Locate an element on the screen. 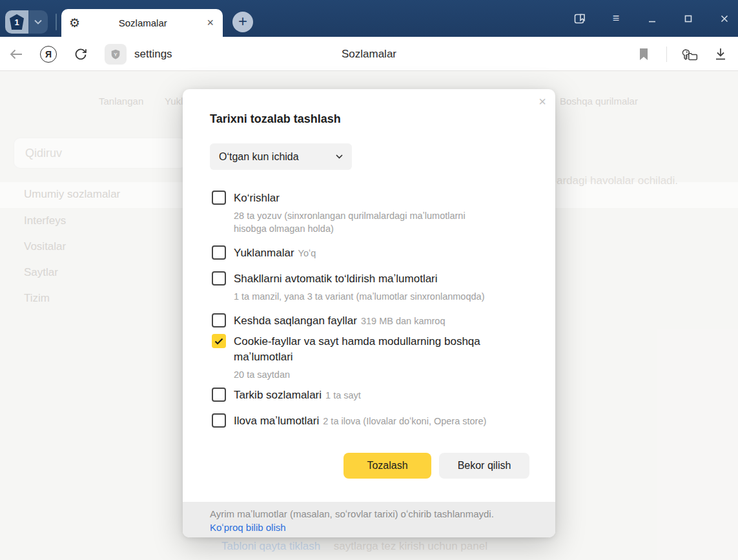 The height and width of the screenshot is (560, 738). tab-group-chevron-button is located at coordinates (38, 22).